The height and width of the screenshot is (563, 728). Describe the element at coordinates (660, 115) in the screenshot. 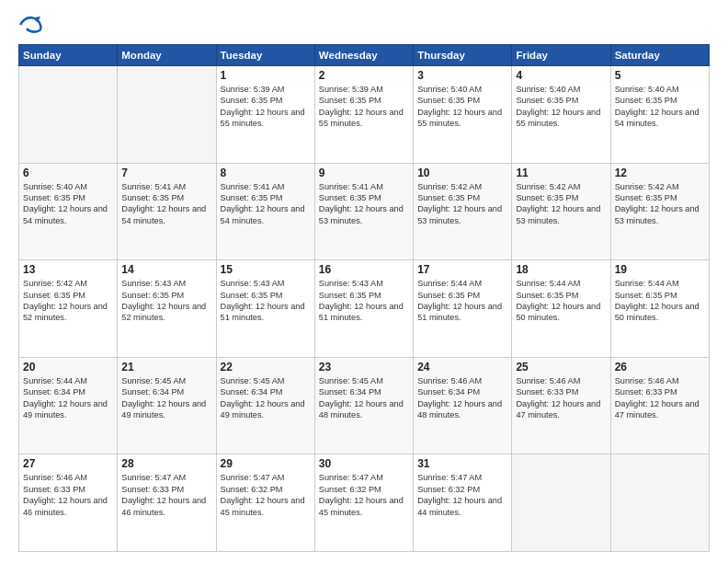

I see `calendar-cell: 5Sunrise: 5:40 AM Sunset: 6:35 PM Daylig…` at that location.